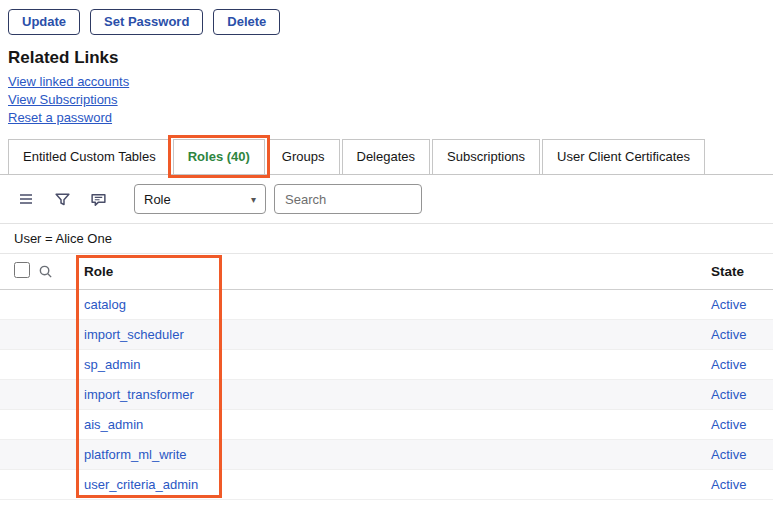  I want to click on role-link: ais_admin, so click(114, 424).